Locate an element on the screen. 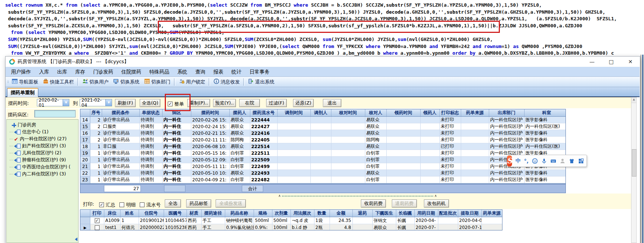 The image size is (644, 243). account-icon is located at coordinates (563, 161).